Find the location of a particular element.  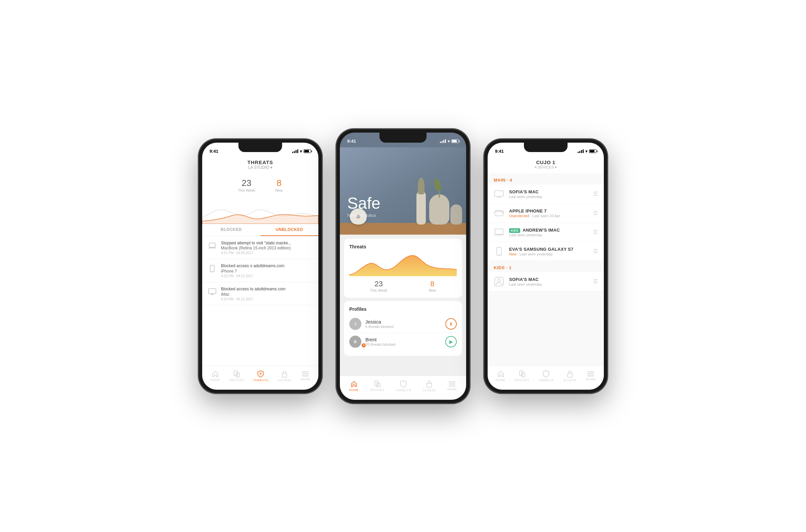

p3-subtitle: 4 DEVICES ▾ is located at coordinates (546, 168).